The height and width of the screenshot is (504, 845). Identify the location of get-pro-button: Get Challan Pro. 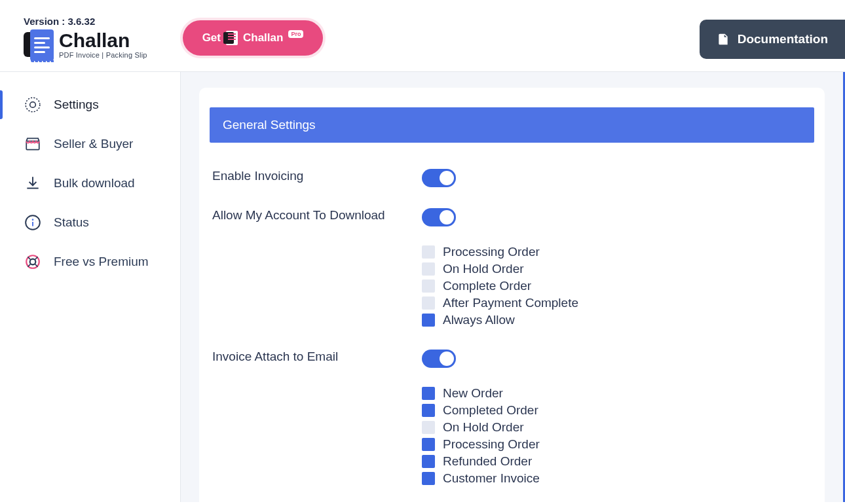
(253, 38).